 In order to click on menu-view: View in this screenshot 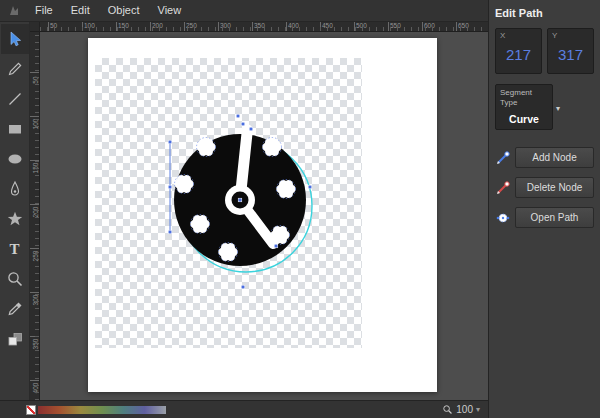, I will do `click(170, 10)`.